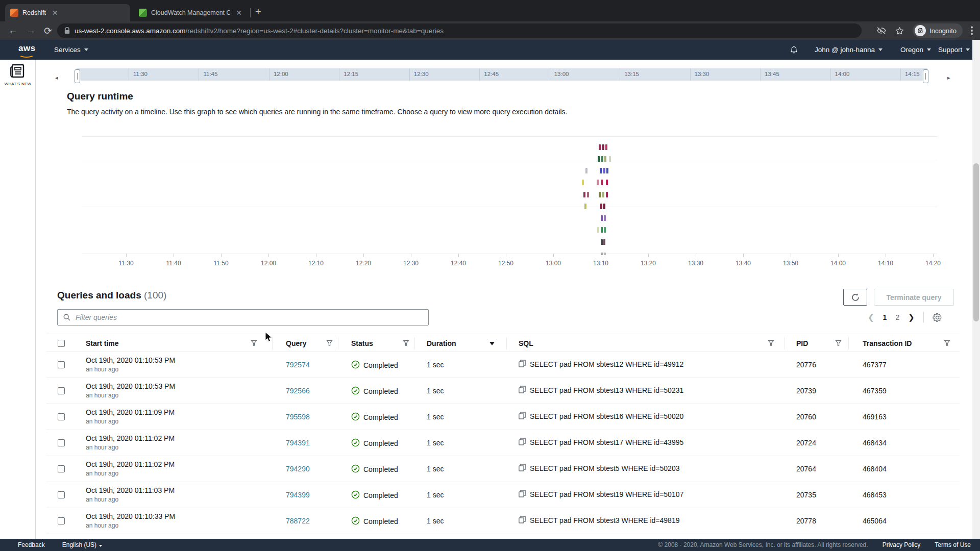  What do you see at coordinates (976, 242) in the screenshot?
I see `scrollbar-thumb` at bounding box center [976, 242].